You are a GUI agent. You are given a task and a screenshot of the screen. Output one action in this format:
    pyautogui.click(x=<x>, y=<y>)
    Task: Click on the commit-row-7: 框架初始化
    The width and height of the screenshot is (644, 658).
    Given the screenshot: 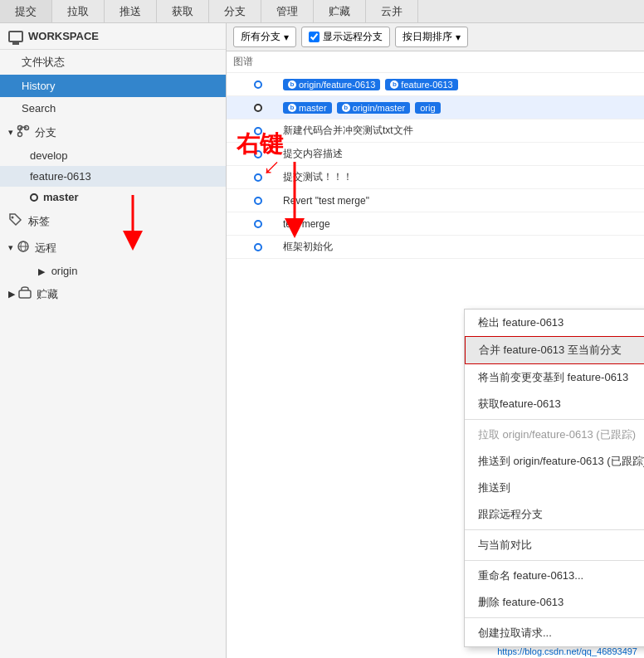 What is the action you would take?
    pyautogui.click(x=435, y=247)
    